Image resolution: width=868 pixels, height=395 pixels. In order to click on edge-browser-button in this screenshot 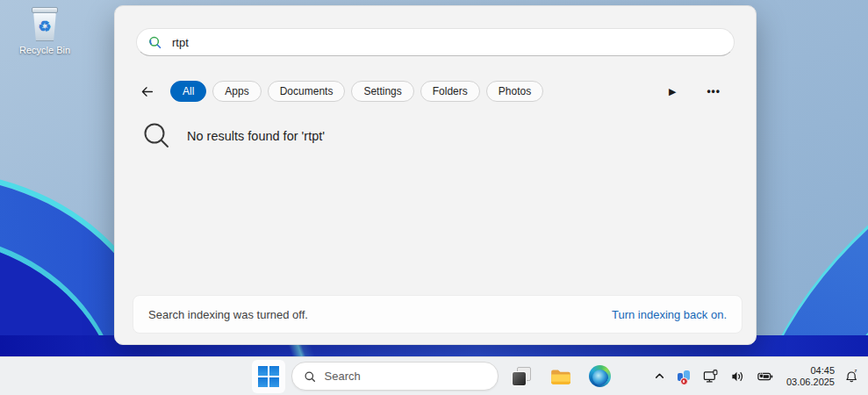, I will do `click(600, 377)`.